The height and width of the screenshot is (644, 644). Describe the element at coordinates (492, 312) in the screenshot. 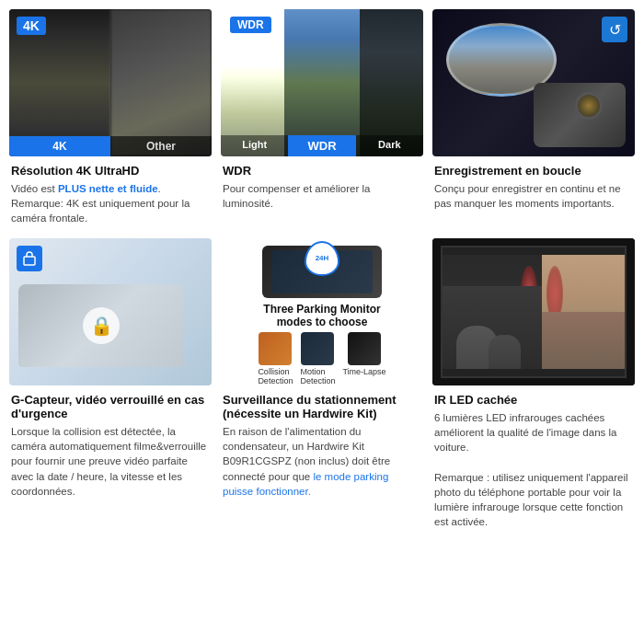

I see `irled-cam-left` at that location.